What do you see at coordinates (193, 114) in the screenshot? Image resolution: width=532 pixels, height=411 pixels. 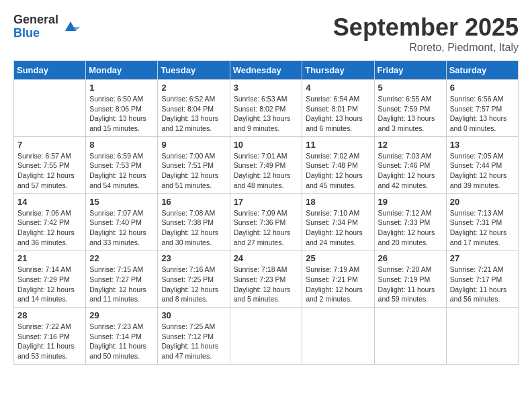 I see `day-info: Sunrise: 6:52 AM Sunset: 8:04 PM Dayligh…` at bounding box center [193, 114].